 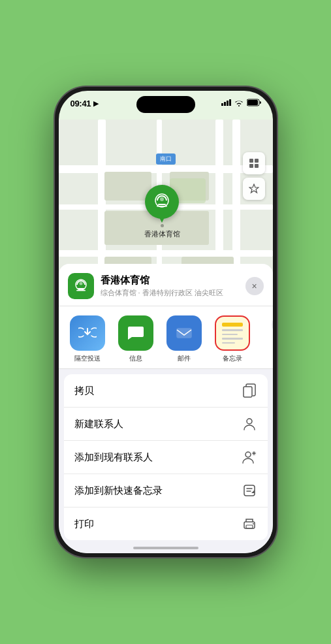 I want to click on airdrop-icon, so click(x=87, y=333).